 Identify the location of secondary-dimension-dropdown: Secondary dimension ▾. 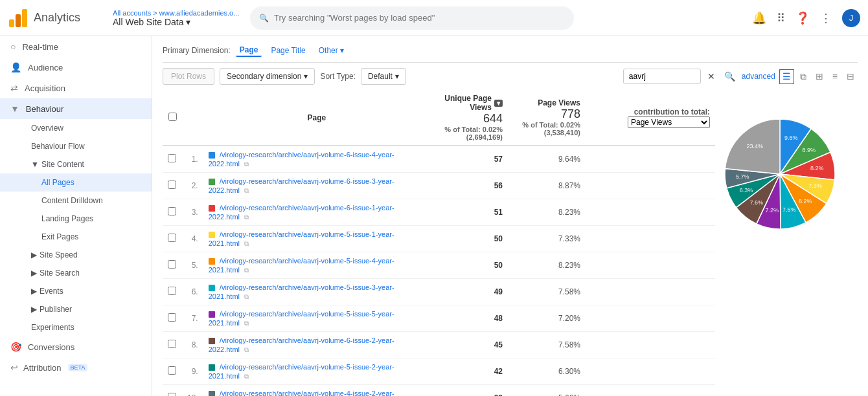
(267, 76).